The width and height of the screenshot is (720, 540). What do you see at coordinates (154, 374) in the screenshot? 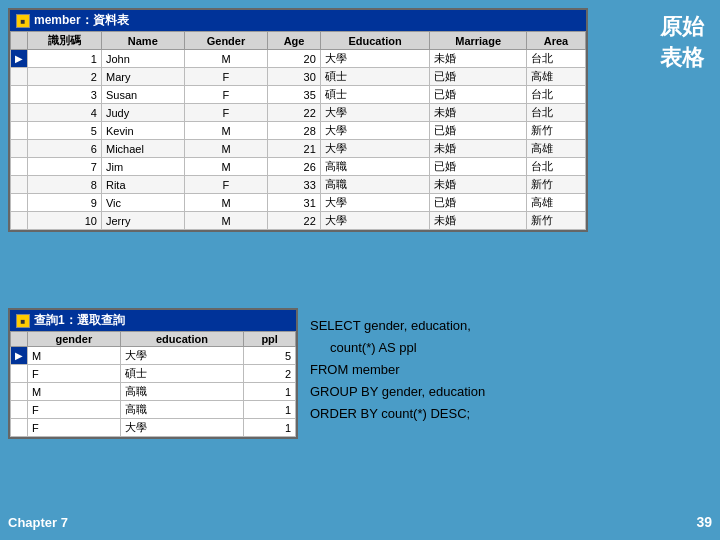
I see `table-row: F 碩士 2` at bounding box center [154, 374].